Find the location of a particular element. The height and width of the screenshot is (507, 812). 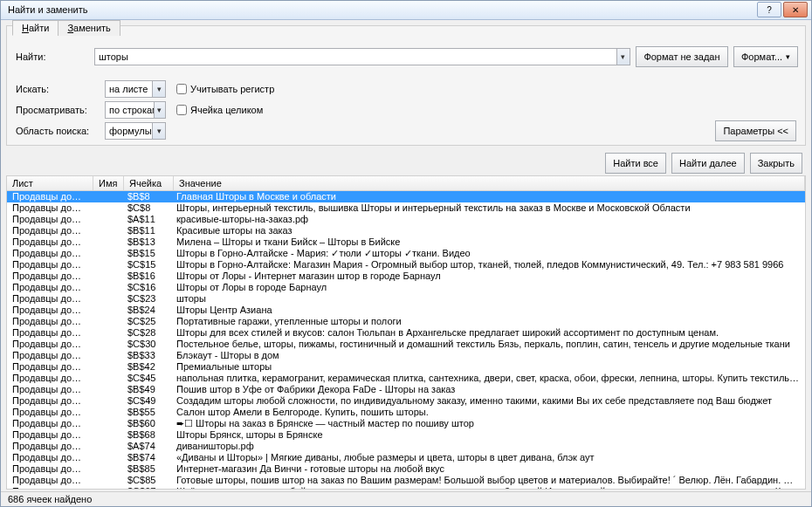

close-window-button: ✕ is located at coordinates (795, 10).